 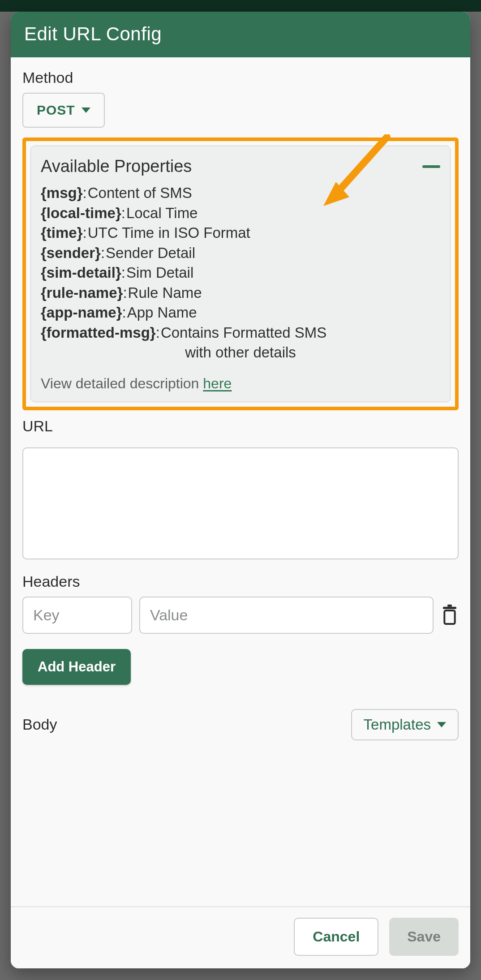 What do you see at coordinates (240, 426) in the screenshot?
I see `url-label: URL` at bounding box center [240, 426].